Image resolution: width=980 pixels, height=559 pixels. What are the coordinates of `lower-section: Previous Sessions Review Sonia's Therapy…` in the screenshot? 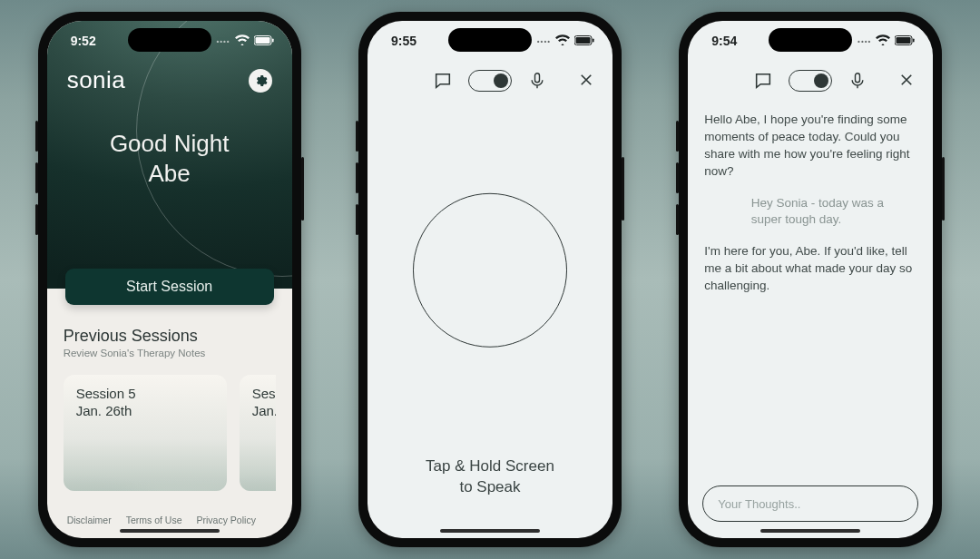 It's located at (170, 414).